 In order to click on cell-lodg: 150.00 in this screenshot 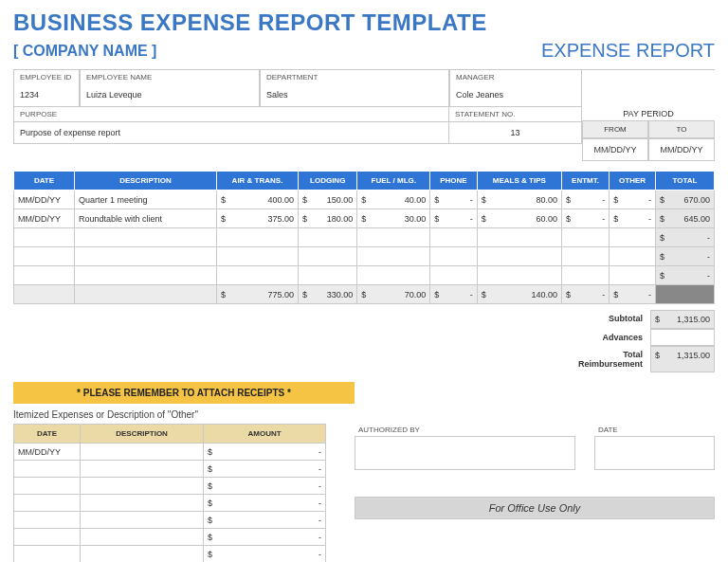, I will do `click(333, 200)`.